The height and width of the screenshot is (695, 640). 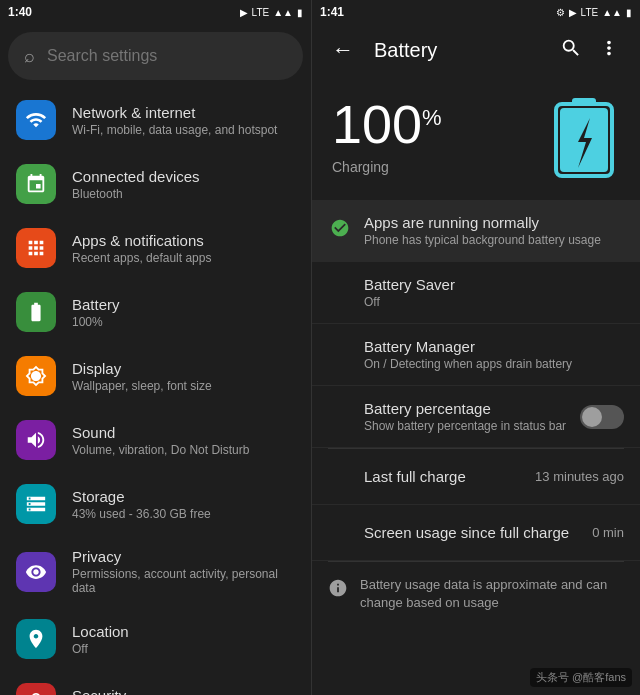 I want to click on battery-page-title: Battery, so click(x=457, y=50).